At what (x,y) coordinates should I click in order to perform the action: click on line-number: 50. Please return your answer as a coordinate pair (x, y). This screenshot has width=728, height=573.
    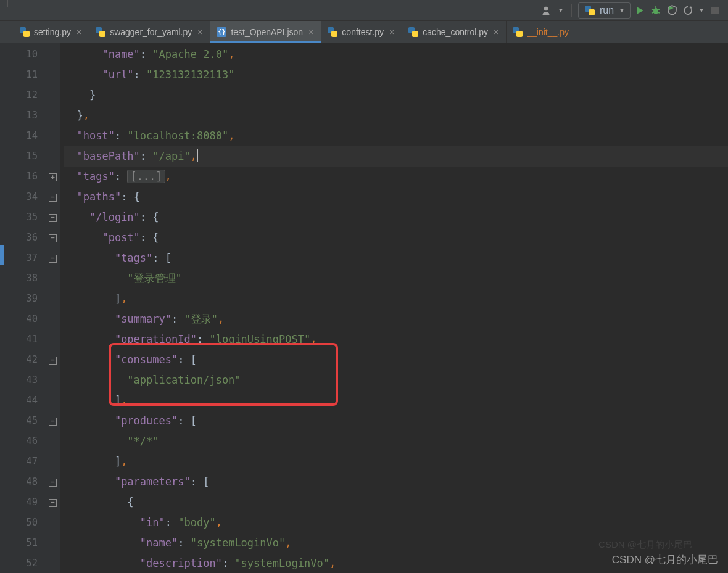
    Looking at the image, I should click on (22, 523).